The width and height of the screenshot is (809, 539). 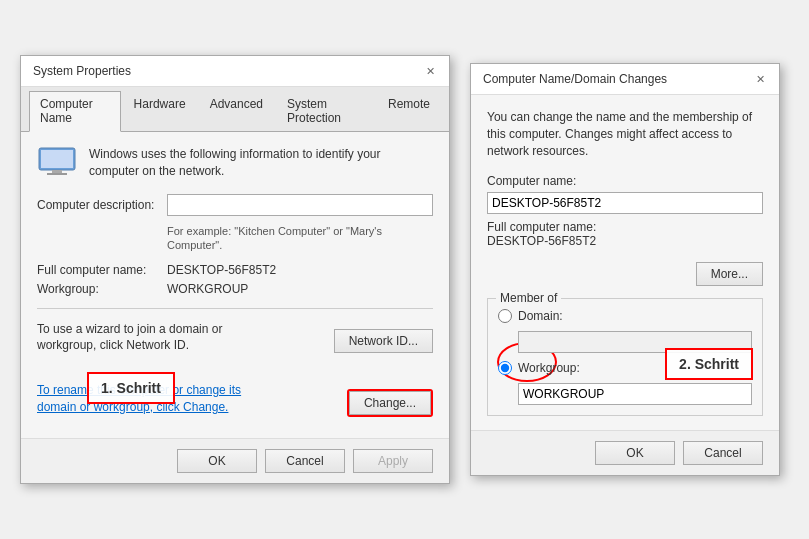 What do you see at coordinates (635, 453) in the screenshot?
I see `domain-ok-button: OK` at bounding box center [635, 453].